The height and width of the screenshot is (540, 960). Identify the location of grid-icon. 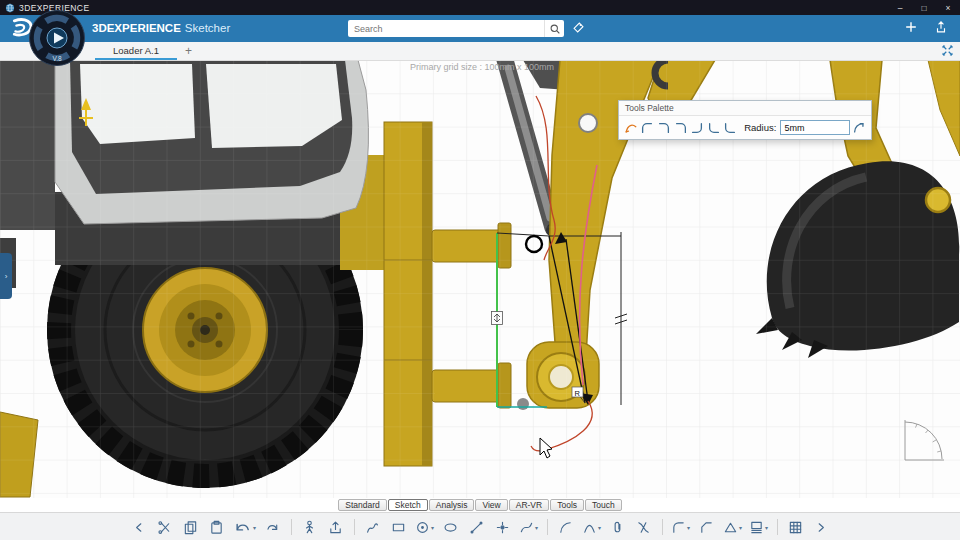
(796, 528).